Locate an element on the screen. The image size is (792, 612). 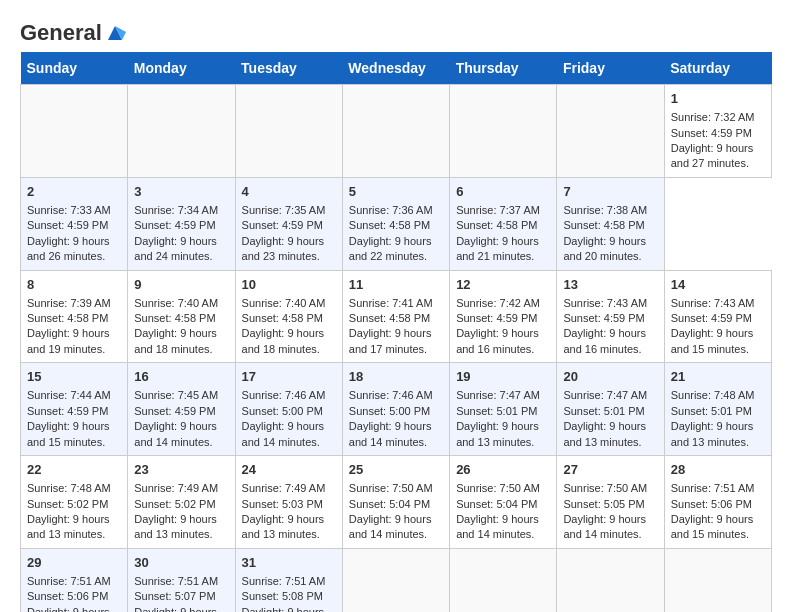
day-cell-9: 9Sunrise: 7:40 AMSunset: 4:58 PMDaylight… is located at coordinates (182, 316).